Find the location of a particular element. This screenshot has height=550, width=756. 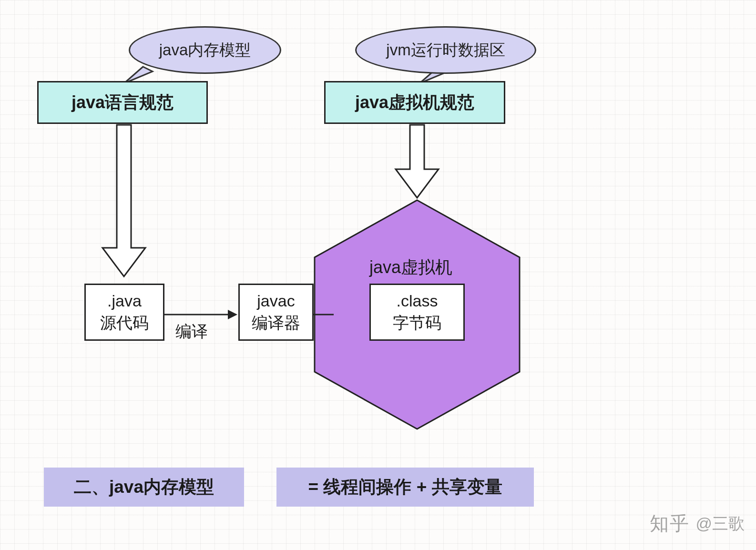

line2: 源代码 is located at coordinates (124, 323).